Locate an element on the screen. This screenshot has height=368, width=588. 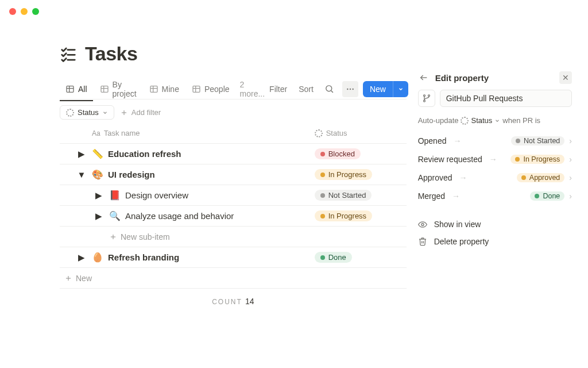
table-row: ▶ 🥚 Refresh branding Done is located at coordinates (233, 258).